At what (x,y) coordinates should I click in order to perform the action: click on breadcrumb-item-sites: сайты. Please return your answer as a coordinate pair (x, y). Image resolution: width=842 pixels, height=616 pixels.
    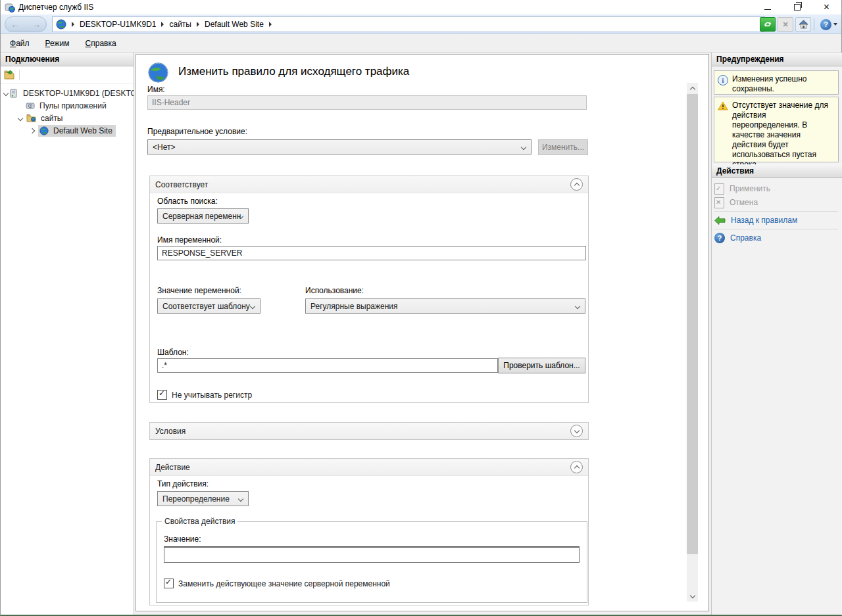
    Looking at the image, I should click on (180, 24).